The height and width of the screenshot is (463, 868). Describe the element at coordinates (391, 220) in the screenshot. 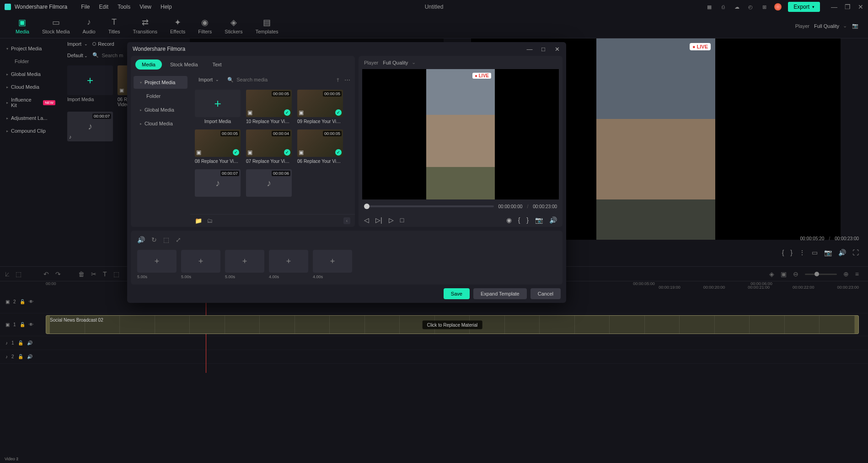

I see `play-button: ▷` at that location.